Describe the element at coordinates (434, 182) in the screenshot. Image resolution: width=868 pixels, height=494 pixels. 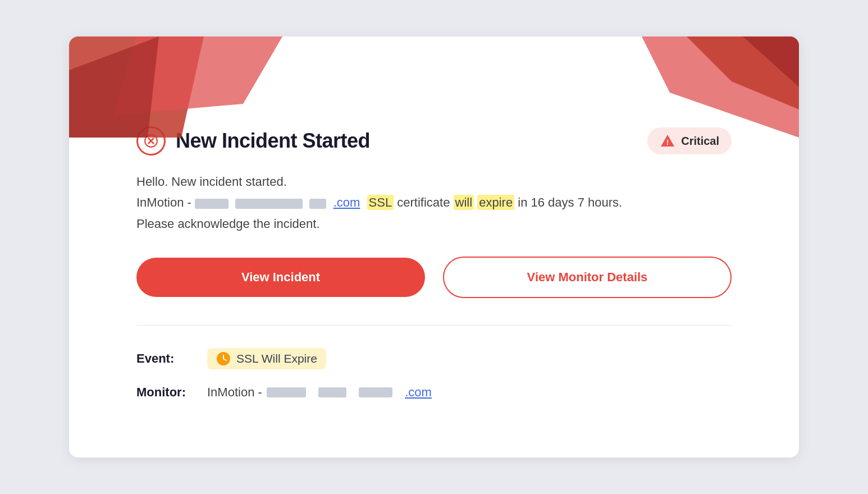
I see `body-line1: Hello. New incident started.` at that location.